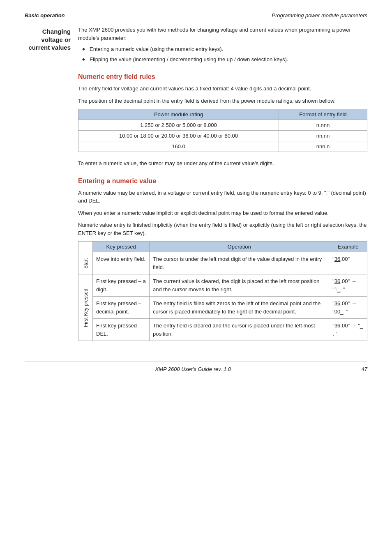  What do you see at coordinates (239, 308) in the screenshot?
I see `row-firstkey-dec-op: The entry field is filled with zeros to …` at bounding box center [239, 308].